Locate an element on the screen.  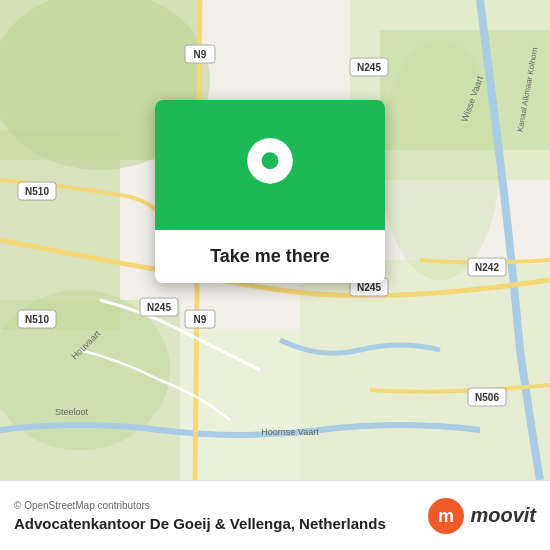
moovit-logo: m moovit is located at coordinates (482, 516).